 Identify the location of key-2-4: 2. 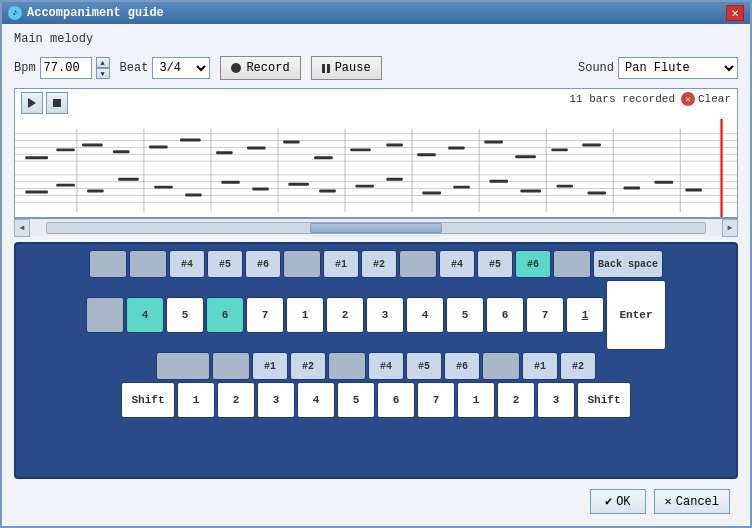
(236, 400).